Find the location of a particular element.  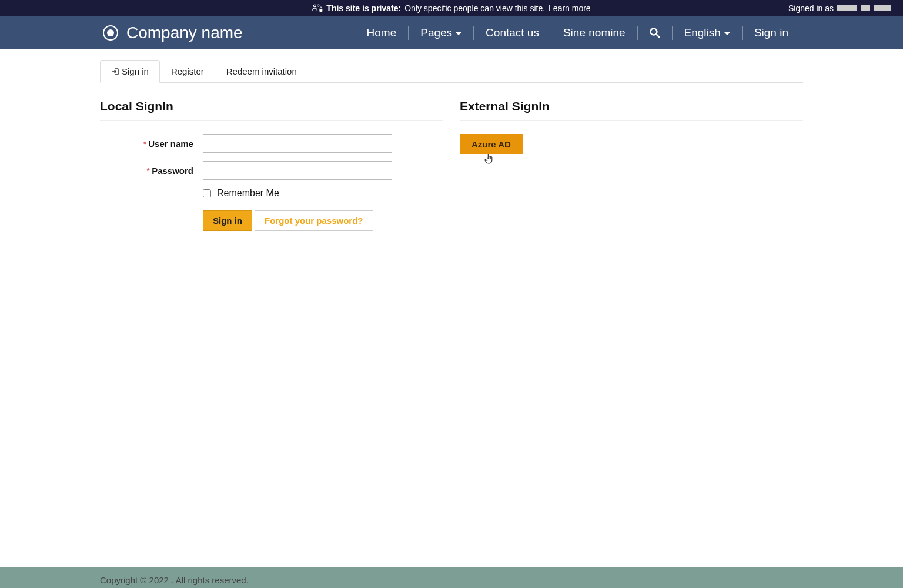

username-label: *User name is located at coordinates (152, 143).